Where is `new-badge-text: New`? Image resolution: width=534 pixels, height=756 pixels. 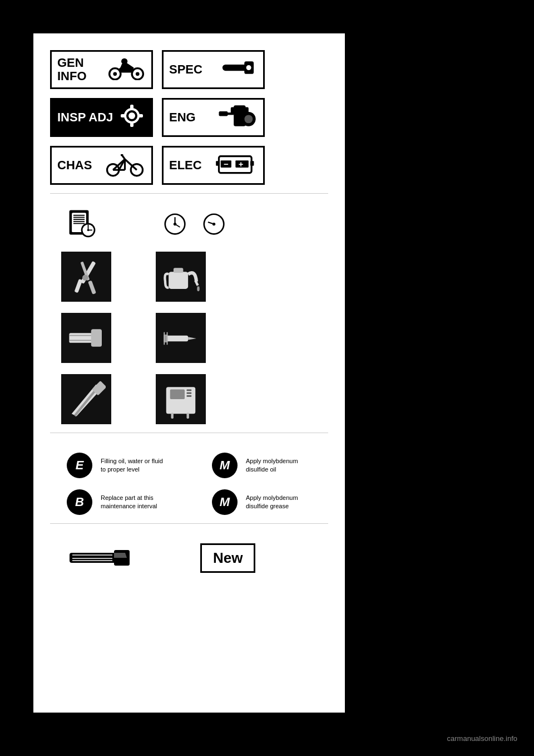 new-badge-text: New is located at coordinates (228, 558).